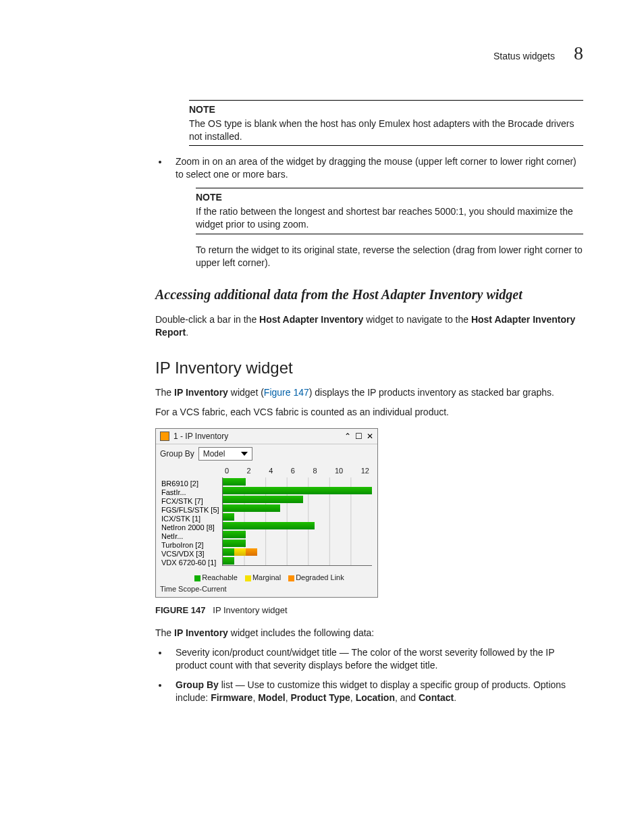 The height and width of the screenshot is (834, 644). Describe the element at coordinates (249, 471) in the screenshot. I see `x-tick: 2` at that location.